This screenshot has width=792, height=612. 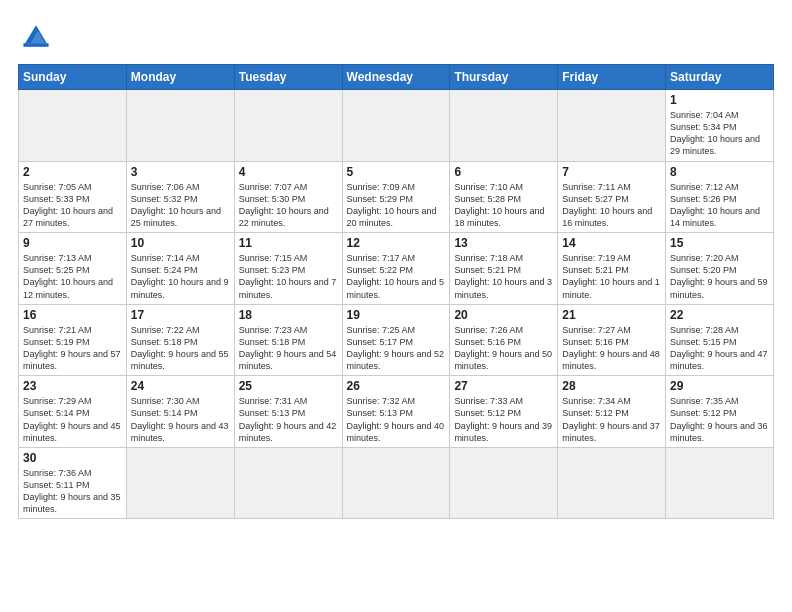 What do you see at coordinates (612, 386) in the screenshot?
I see `day-number: 28` at bounding box center [612, 386].